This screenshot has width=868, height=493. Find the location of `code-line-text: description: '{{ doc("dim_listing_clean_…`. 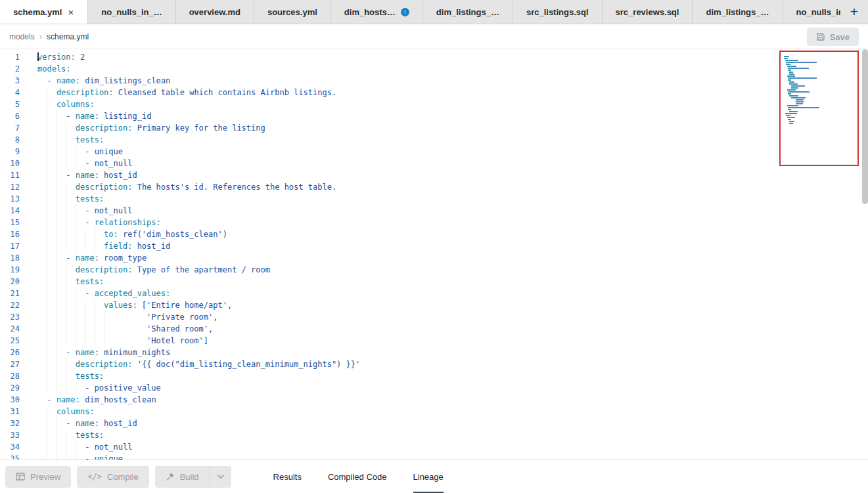

code-line-text: description: '{{ doc("dim_listing_clean_… is located at coordinates (194, 364).